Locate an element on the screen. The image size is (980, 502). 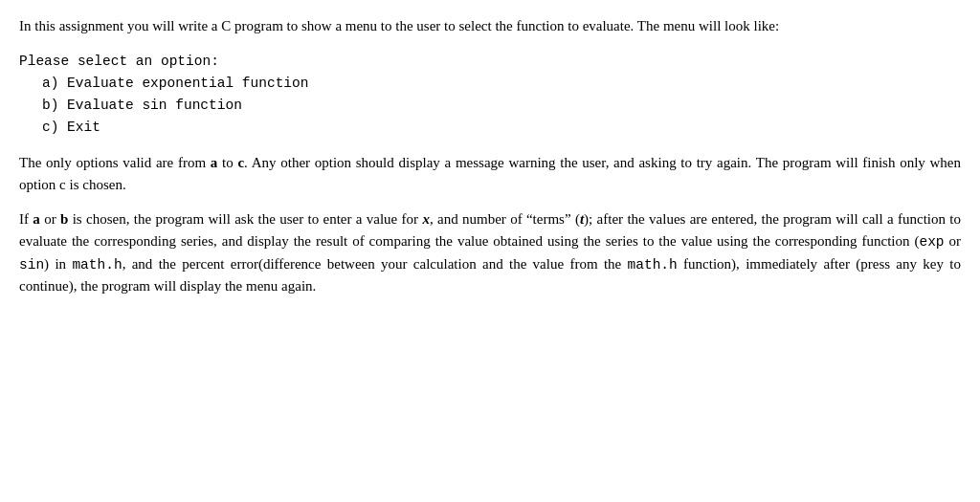
menu-item-c: c) Exit is located at coordinates (501, 128).